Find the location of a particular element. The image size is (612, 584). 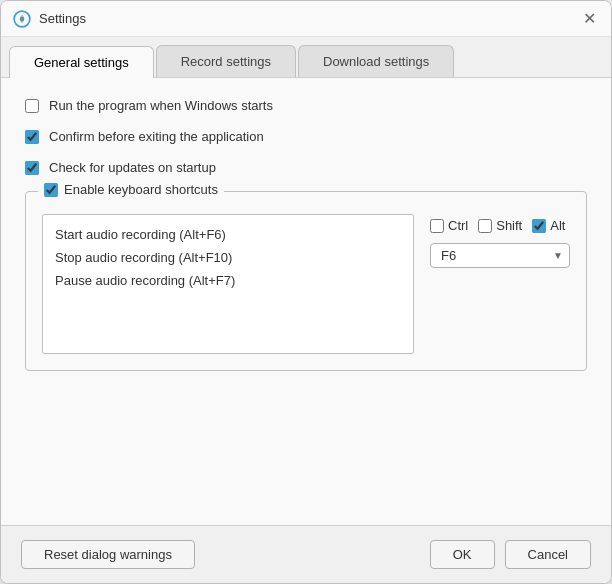

ctrl-checkbox is located at coordinates (437, 226).